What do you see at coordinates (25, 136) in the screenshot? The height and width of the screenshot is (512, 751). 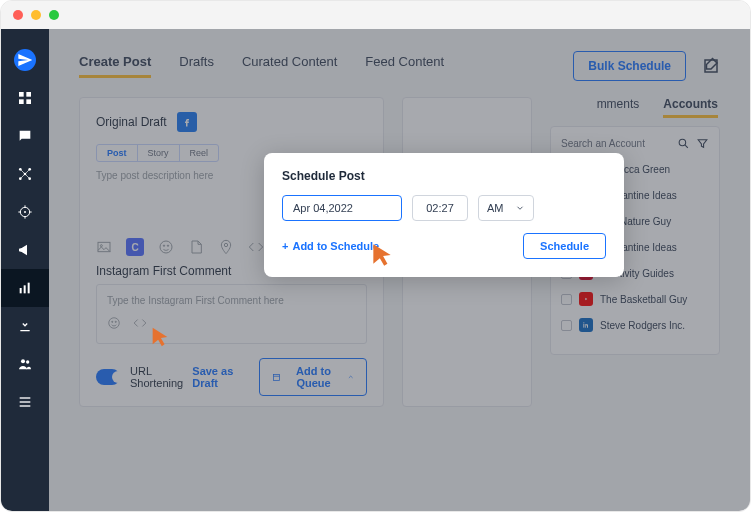 I see `sidebar-messages` at bounding box center [25, 136].